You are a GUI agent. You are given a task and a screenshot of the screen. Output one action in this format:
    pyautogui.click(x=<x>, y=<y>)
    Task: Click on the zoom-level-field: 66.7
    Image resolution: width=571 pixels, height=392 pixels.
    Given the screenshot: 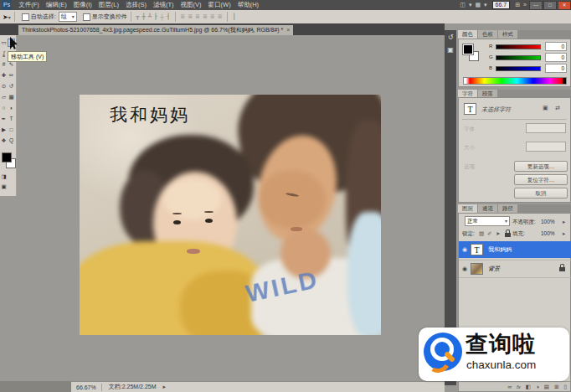 What is the action you would take?
    pyautogui.click(x=502, y=5)
    